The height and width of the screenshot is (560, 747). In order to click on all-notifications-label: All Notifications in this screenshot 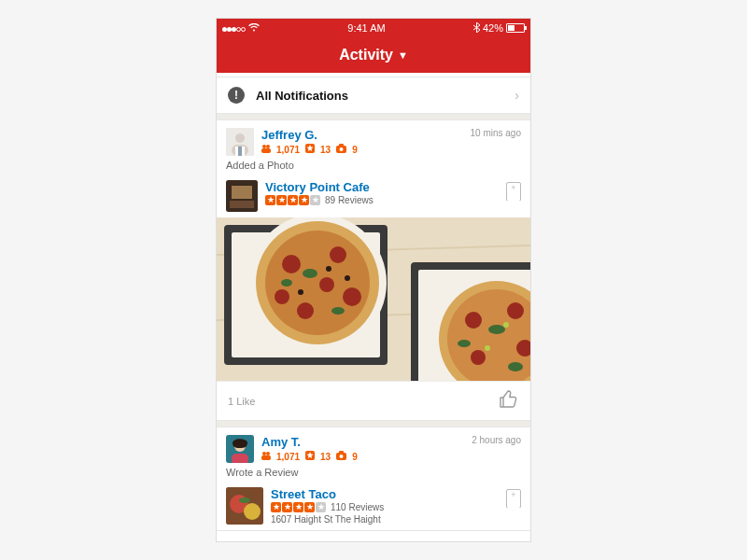, I will do `click(385, 95)`.